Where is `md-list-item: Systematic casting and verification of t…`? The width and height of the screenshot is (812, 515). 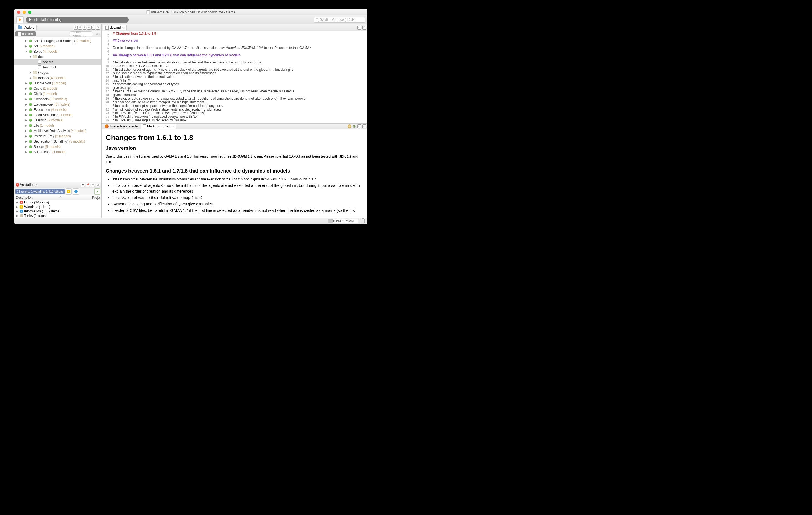 md-list-item: Systematic casting and verification of t… is located at coordinates (238, 204).